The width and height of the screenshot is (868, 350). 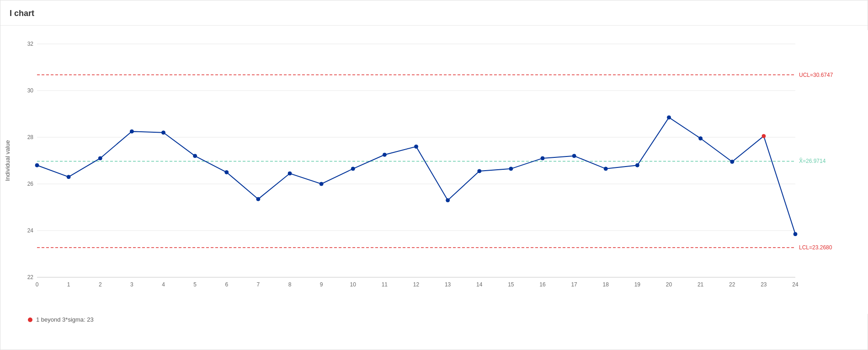 I want to click on svg-text: 19, so click(x=638, y=285).